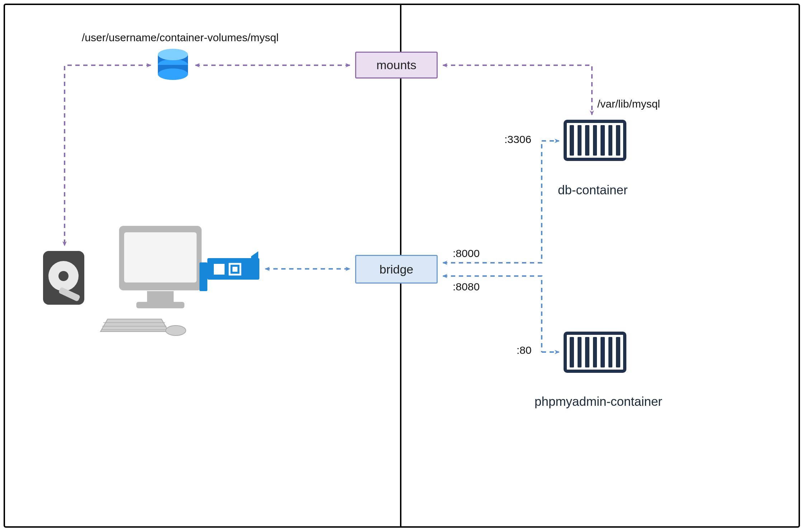  I want to click on db-container-icon, so click(595, 141).